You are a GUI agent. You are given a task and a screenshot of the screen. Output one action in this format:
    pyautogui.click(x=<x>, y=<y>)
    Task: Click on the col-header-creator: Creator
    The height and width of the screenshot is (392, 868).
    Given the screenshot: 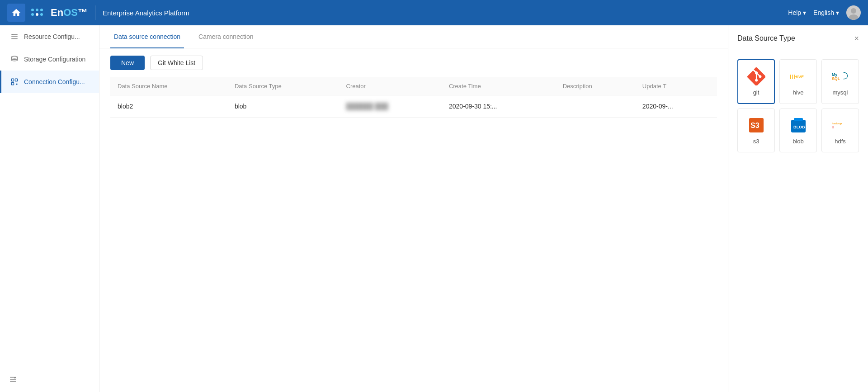 What is the action you would take?
    pyautogui.click(x=391, y=86)
    